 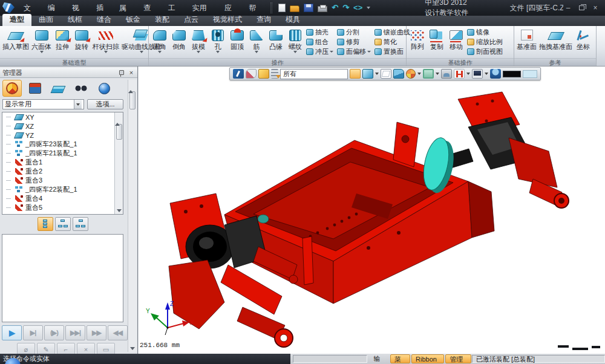 I want to click on tab-visualstyle: 视觉样式, so click(x=227, y=20).